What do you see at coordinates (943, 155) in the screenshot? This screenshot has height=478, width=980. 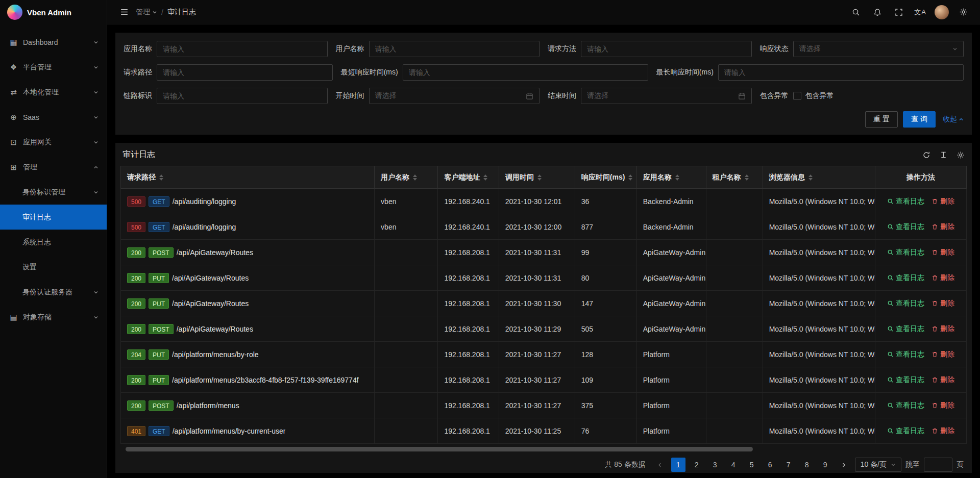 I see `row-height-icon` at bounding box center [943, 155].